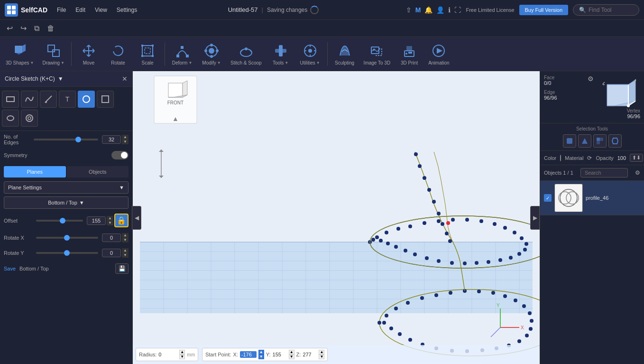 This screenshot has height=364, width=644. What do you see at coordinates (66, 187) in the screenshot?
I see `plane-settings-dropdown: Plane Settings ▼` at bounding box center [66, 187].